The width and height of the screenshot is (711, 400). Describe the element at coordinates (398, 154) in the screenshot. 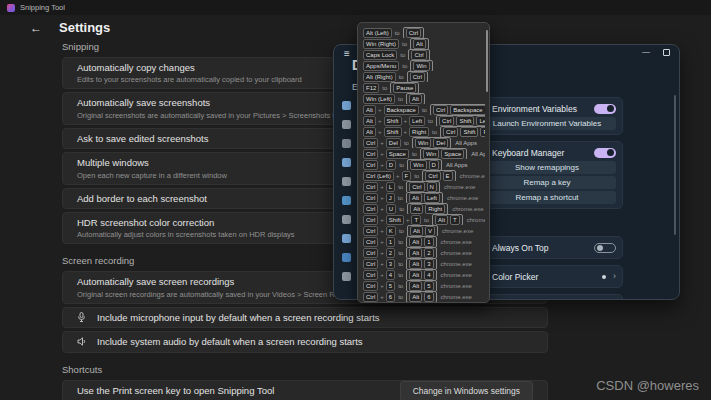

I see `key-chip: Space` at that location.